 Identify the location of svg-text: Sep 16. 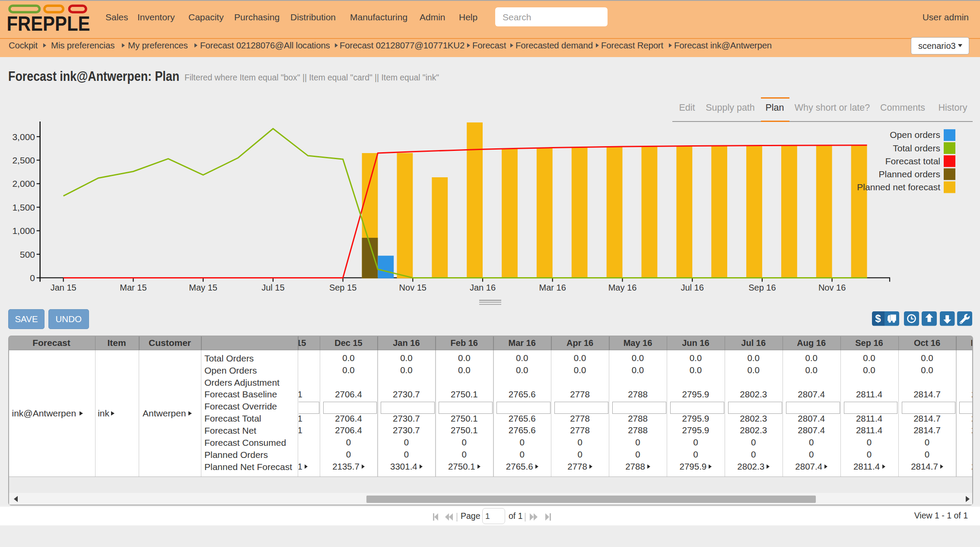
(762, 288).